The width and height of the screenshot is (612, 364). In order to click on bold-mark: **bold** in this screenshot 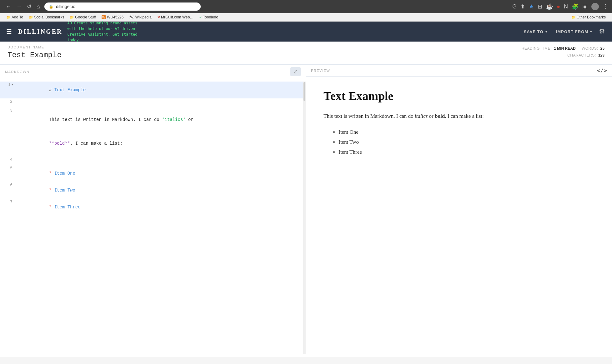, I will do `click(59, 143)`.